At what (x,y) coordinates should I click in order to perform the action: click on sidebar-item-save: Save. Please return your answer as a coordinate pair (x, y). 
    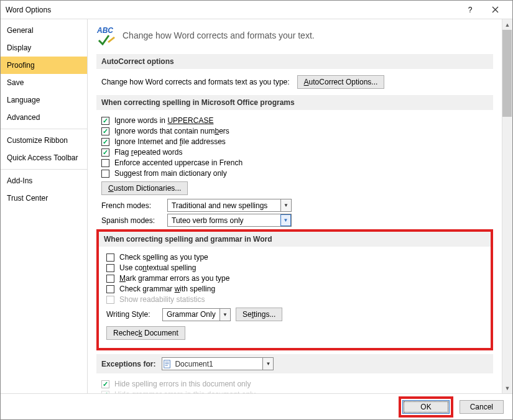
    Looking at the image, I should click on (44, 83).